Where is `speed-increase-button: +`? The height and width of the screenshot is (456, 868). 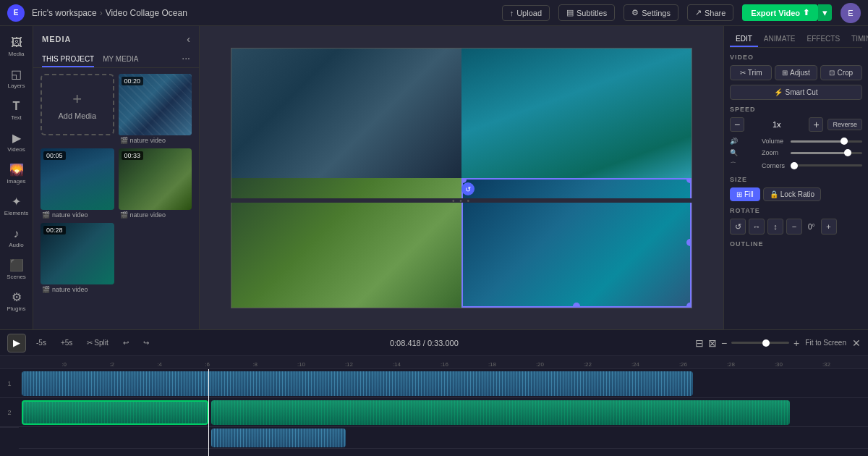
speed-increase-button: + is located at coordinates (816, 124).